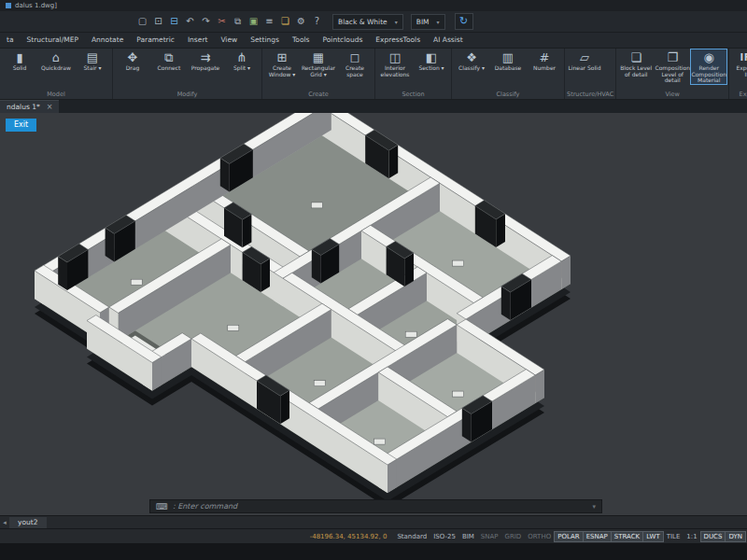 This screenshot has width=747, height=560. Describe the element at coordinates (92, 61) in the screenshot. I see `ribbon-button-stair: ▤Stair ▾` at that location.